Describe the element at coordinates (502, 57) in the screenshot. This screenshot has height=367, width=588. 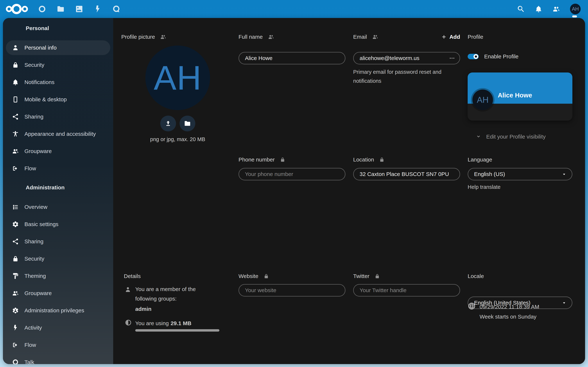
I see `enable-profile-label: Enable Profile` at that location.